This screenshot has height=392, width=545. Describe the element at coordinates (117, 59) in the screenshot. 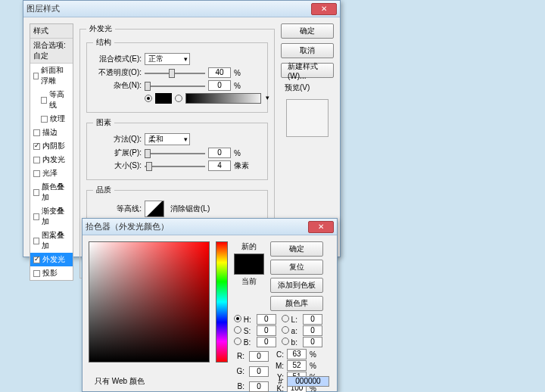

I see `blend-mode-label: 混合模式(E):` at that location.